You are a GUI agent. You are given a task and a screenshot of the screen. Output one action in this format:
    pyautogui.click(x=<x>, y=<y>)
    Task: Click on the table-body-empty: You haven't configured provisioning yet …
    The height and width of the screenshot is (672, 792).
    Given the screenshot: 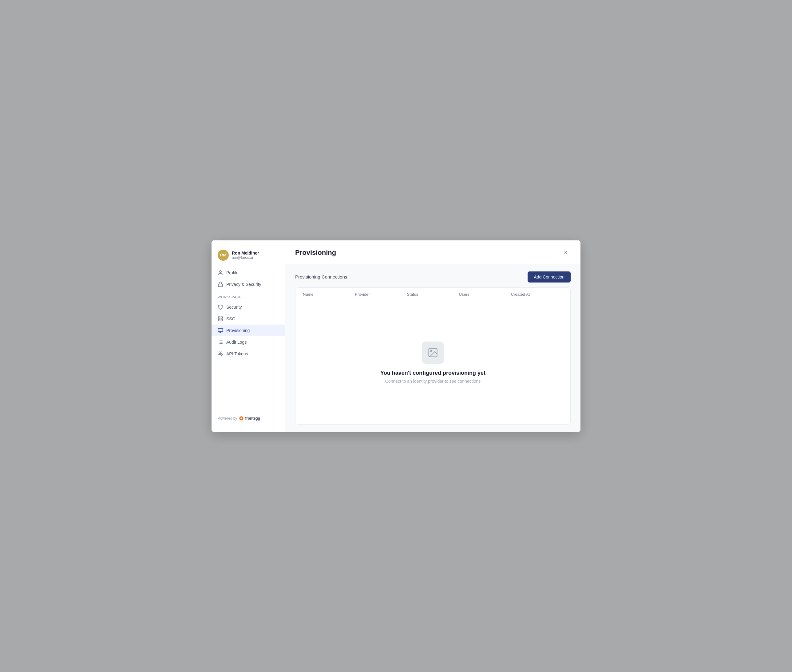 What is the action you would take?
    pyautogui.click(x=433, y=363)
    